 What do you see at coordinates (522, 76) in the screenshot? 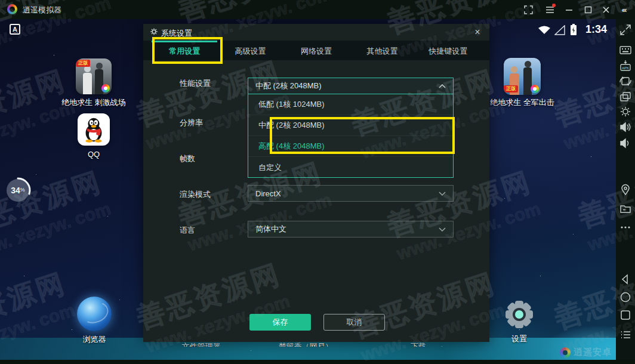
I see `pubg-qjcj-icon: 正版` at bounding box center [522, 76].